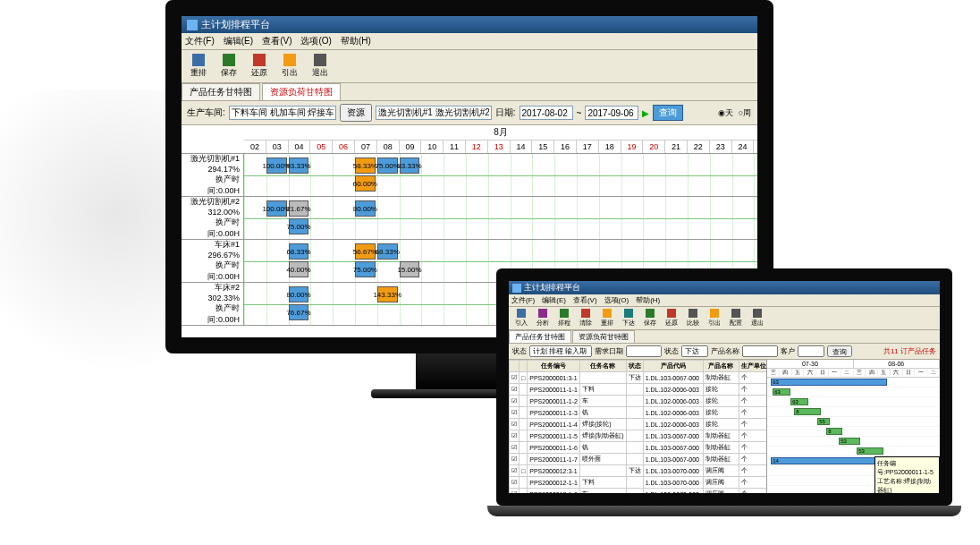  What do you see at coordinates (561, 351) in the screenshot?
I see `status-input` at bounding box center [561, 351].